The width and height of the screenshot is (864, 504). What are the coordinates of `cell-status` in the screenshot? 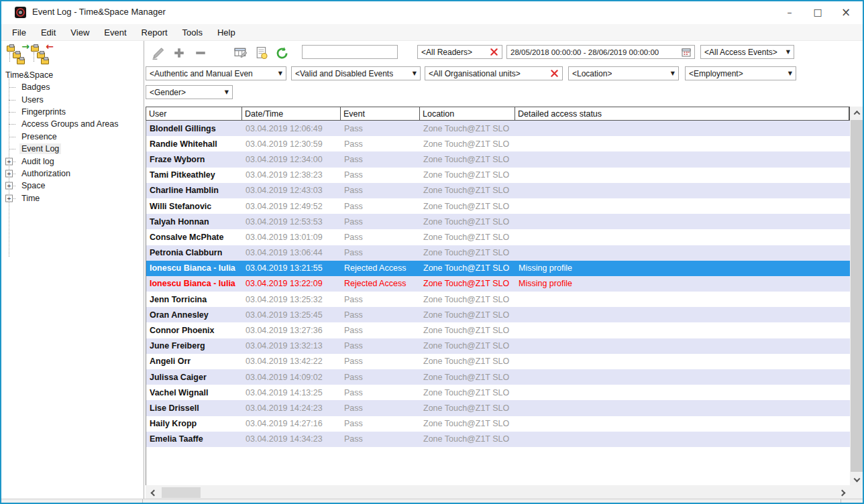 It's located at (683, 315).